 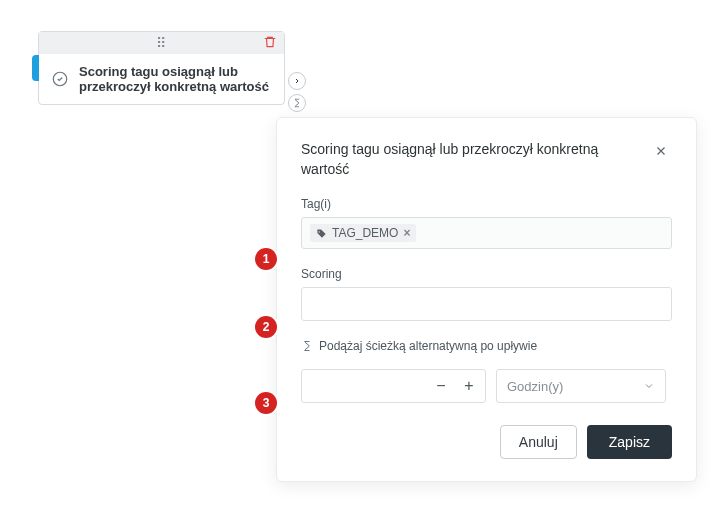 I want to click on scoring-field-label: Scoring, so click(x=486, y=274).